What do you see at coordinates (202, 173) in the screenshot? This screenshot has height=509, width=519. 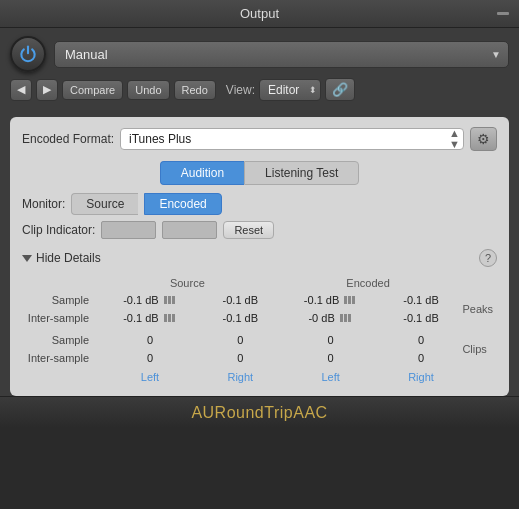 I see `tab-audition: Audition` at bounding box center [202, 173].